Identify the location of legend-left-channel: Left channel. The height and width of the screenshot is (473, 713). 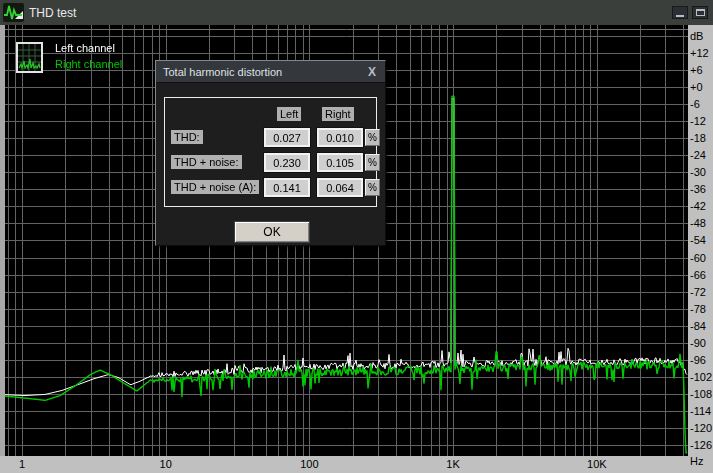
(88, 48).